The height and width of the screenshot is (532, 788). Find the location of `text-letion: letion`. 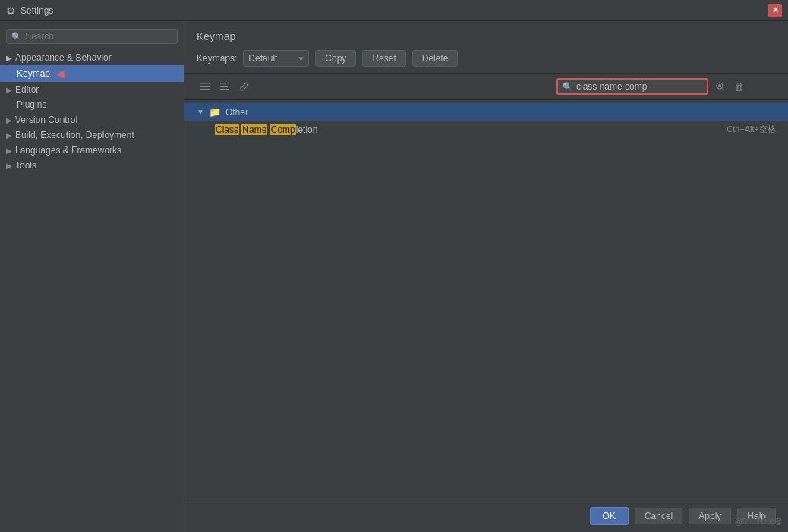

text-letion: letion is located at coordinates (307, 130).